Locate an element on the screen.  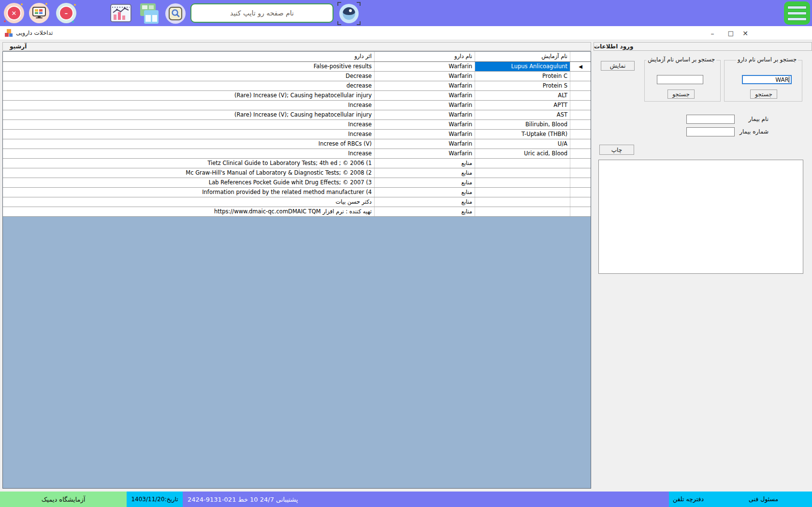
drug-search-button: جستجو is located at coordinates (764, 94).